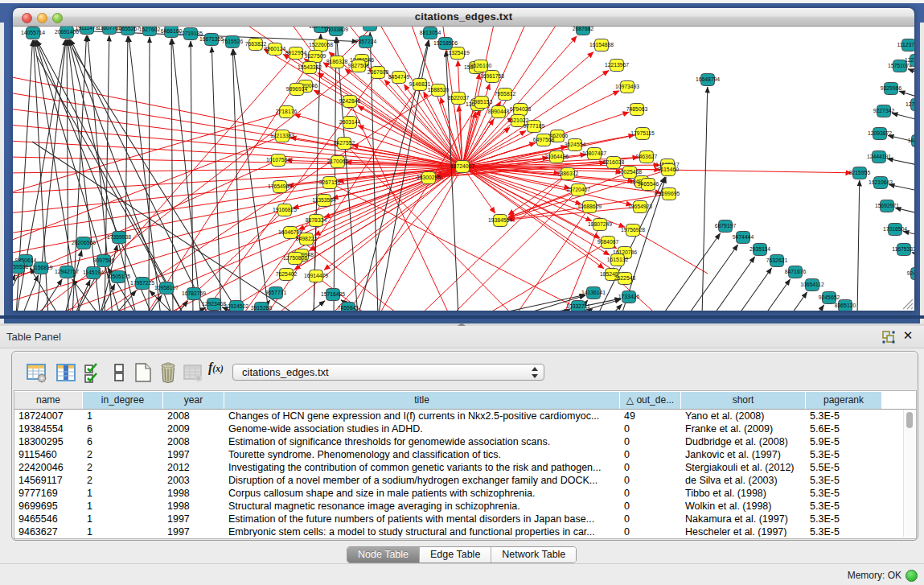 Image resolution: width=924 pixels, height=585 pixels. I want to click on graph-node: 16914479, so click(316, 277).